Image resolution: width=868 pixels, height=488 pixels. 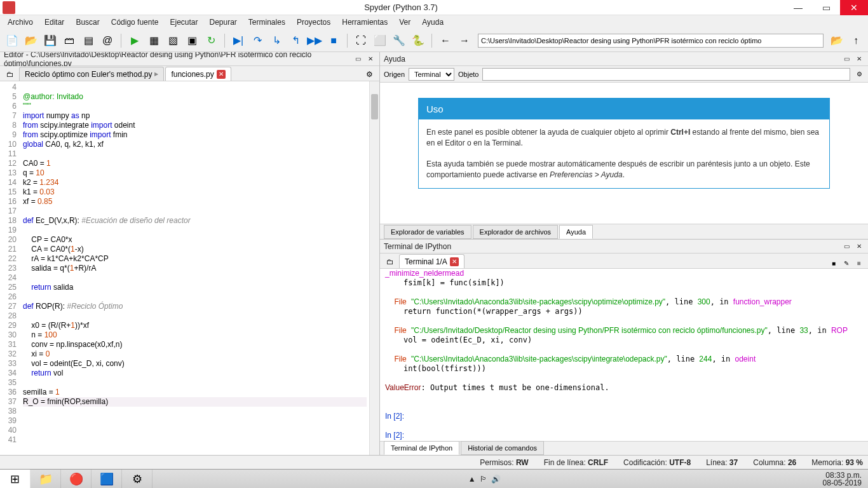 I want to click on open-file-button: 📂, so click(x=31, y=41).